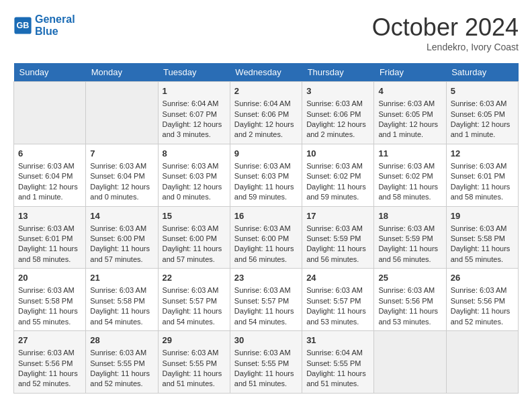  I want to click on day-number: 20, so click(50, 278).